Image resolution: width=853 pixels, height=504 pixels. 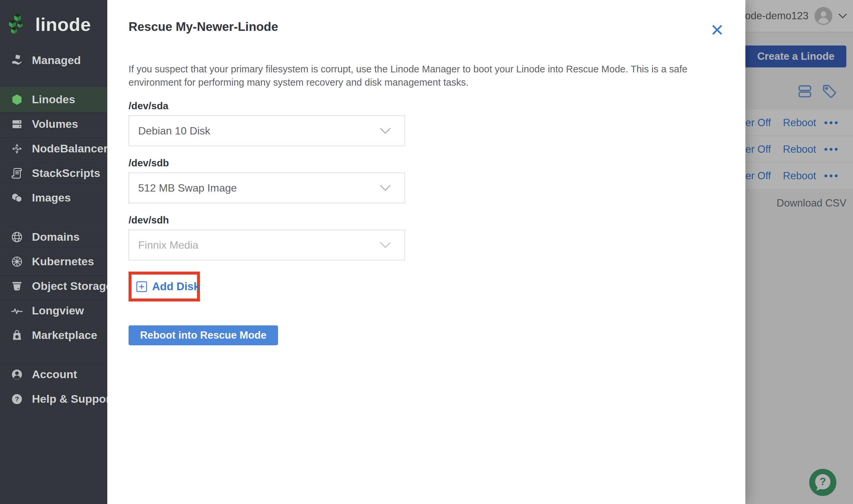 I want to click on sidebar-item-object-storage: Object Storage, so click(x=54, y=286).